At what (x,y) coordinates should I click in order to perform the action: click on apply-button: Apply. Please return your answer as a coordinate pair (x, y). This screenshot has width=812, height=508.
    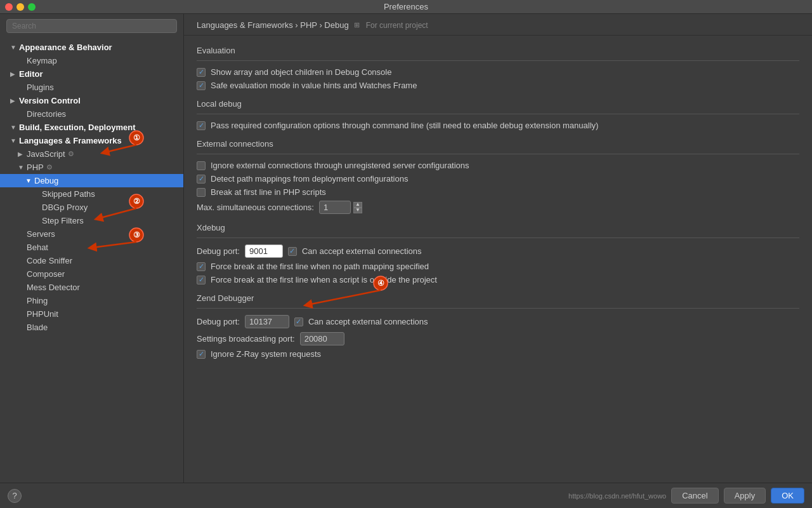
    Looking at the image, I should click on (745, 495).